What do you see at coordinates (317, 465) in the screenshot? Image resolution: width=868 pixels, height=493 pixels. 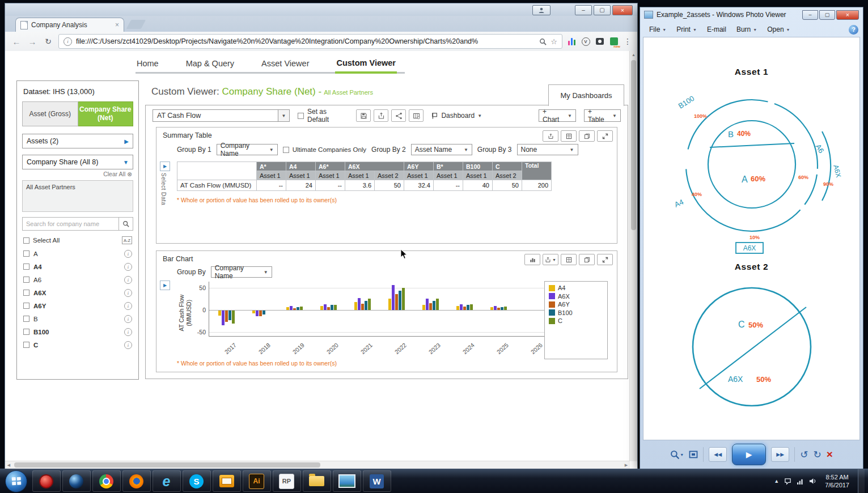 I see `horizontal-scrollbar: ◀ ▶` at bounding box center [317, 465].